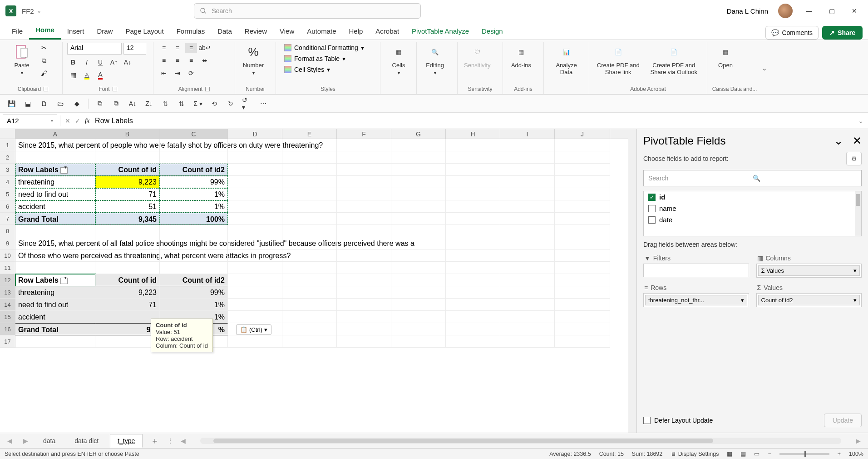 This screenshot has width=868, height=459. Describe the element at coordinates (263, 104) in the screenshot. I see `qat-more-button: ⋯` at that location.